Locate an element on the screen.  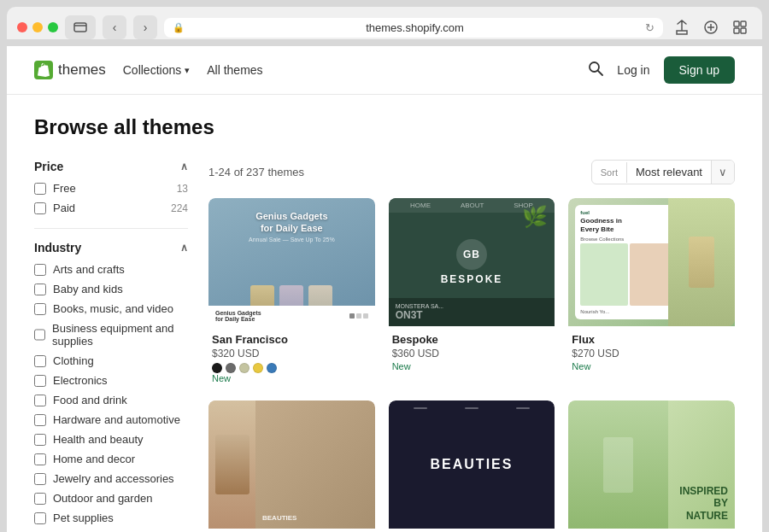
header-actions: Log in Sign up is located at coordinates (661, 70).